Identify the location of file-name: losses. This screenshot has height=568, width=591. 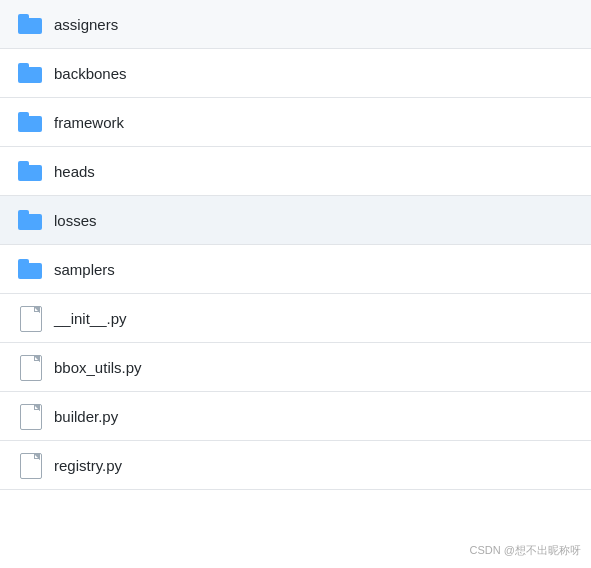
(76, 220).